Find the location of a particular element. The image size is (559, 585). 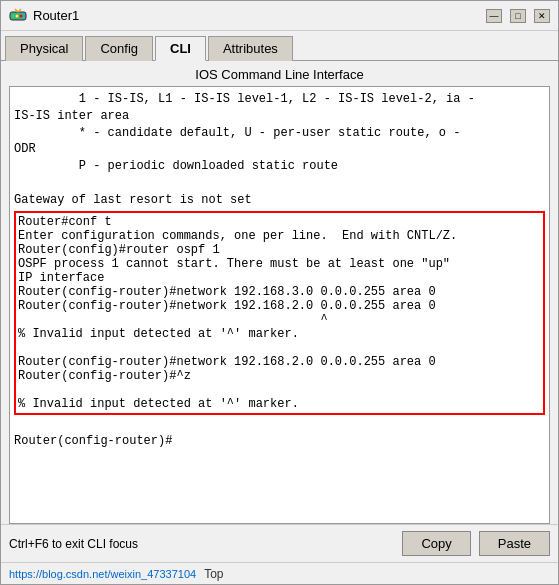

close-button: ✕ is located at coordinates (542, 16).